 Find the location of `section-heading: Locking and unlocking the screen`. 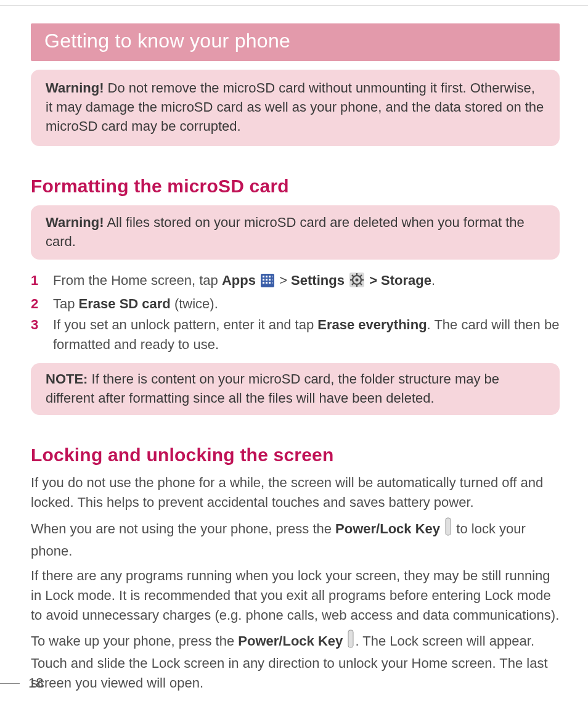

section-heading: Locking and unlocking the screen is located at coordinates (295, 455).